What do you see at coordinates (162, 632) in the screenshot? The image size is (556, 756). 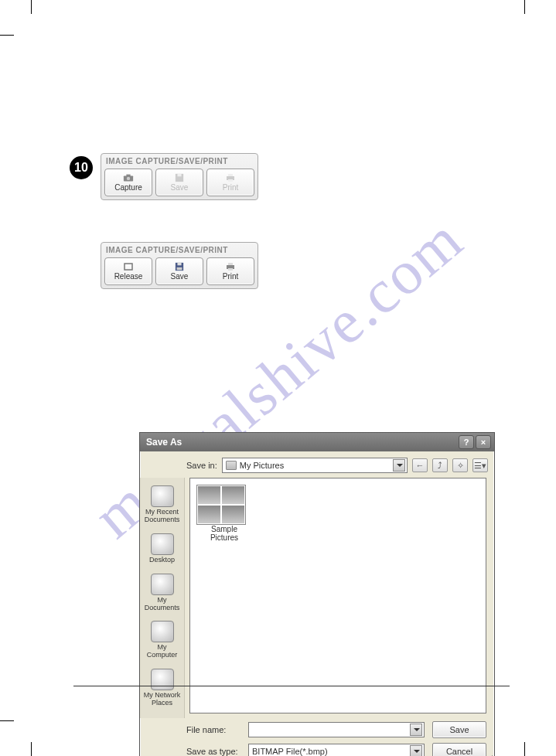 I see `computer-icon` at bounding box center [162, 632].